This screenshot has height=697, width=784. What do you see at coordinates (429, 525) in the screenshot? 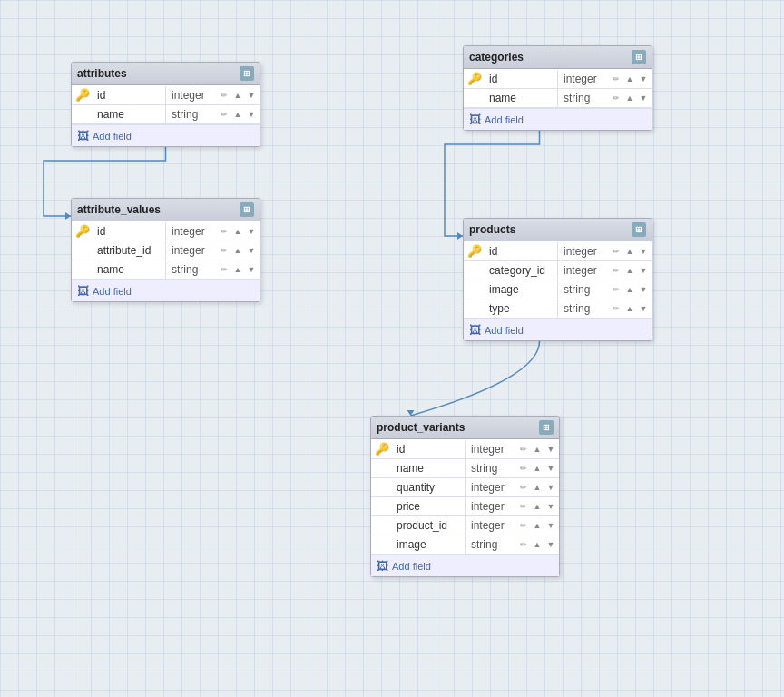
I see `field-name: product_id` at bounding box center [429, 525].